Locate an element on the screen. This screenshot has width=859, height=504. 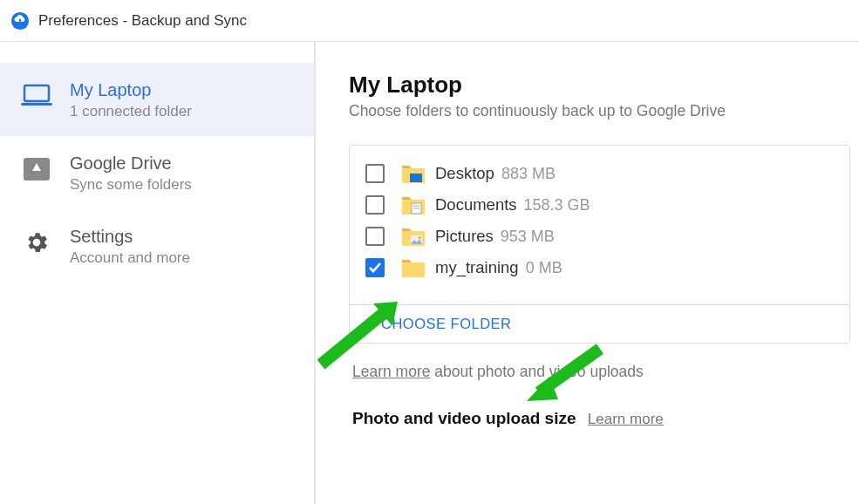
folder-row-pictures: Pictures 953 MB is located at coordinates (600, 236).